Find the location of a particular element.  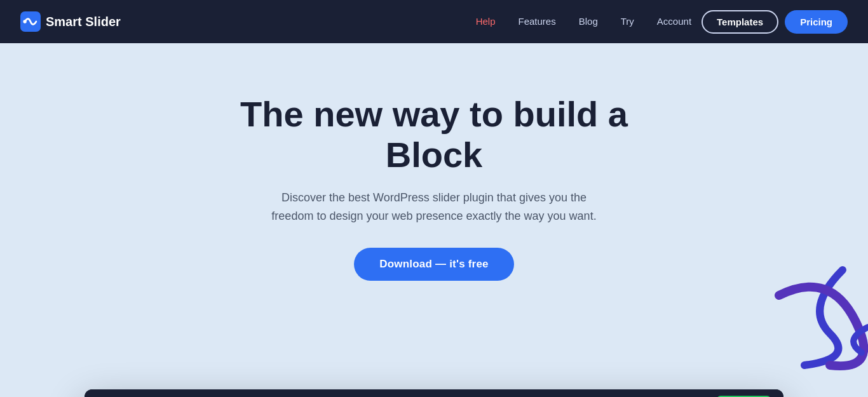

logo-link: Smart Slider is located at coordinates (71, 22).